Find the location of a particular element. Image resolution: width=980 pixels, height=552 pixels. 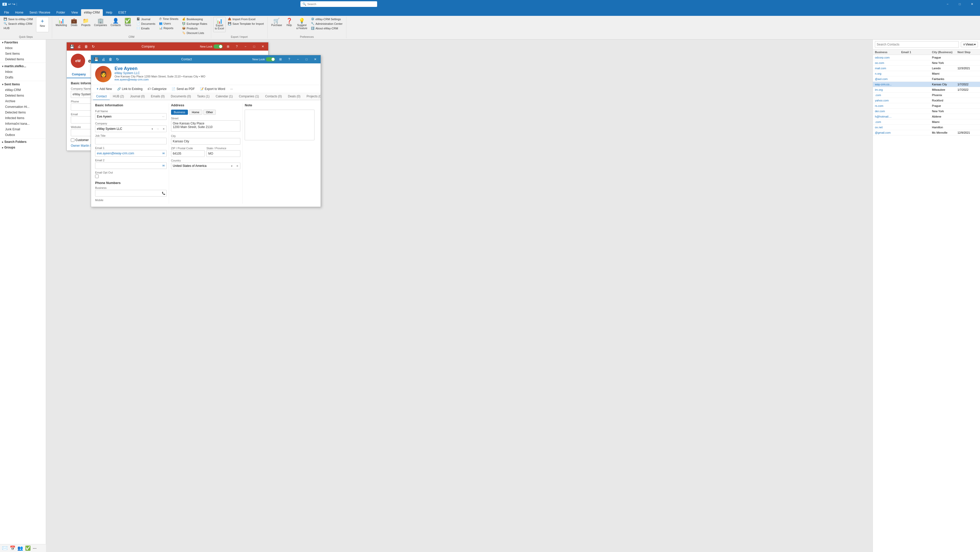

table-row: der.com New York is located at coordinates (926, 111).